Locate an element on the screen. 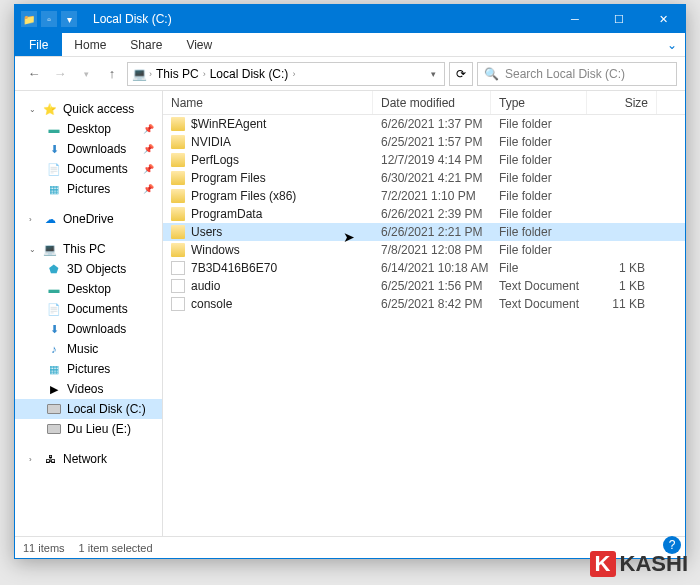 Image resolution: width=700 pixels, height=585 pixels. file-date: 6/30/2021 4:21 PM is located at coordinates (432, 178).